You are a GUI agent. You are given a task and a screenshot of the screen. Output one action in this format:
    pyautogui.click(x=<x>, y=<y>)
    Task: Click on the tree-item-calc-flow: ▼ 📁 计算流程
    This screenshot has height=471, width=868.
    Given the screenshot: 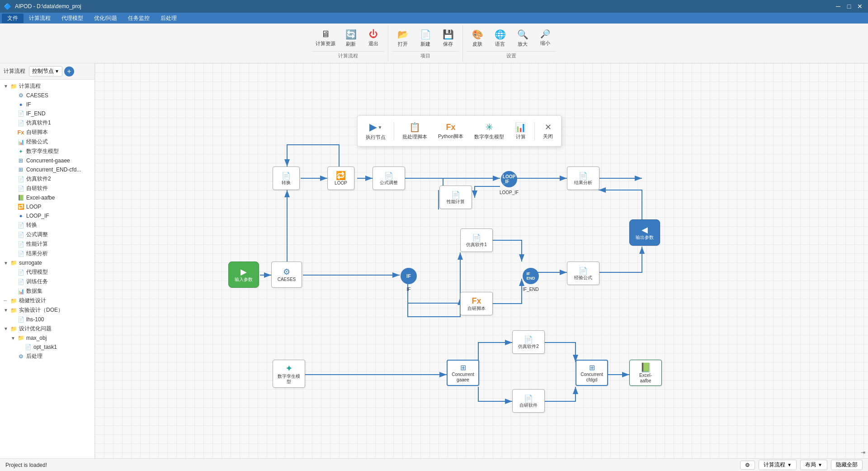 What is the action you would take?
    pyautogui.click(x=47, y=86)
    